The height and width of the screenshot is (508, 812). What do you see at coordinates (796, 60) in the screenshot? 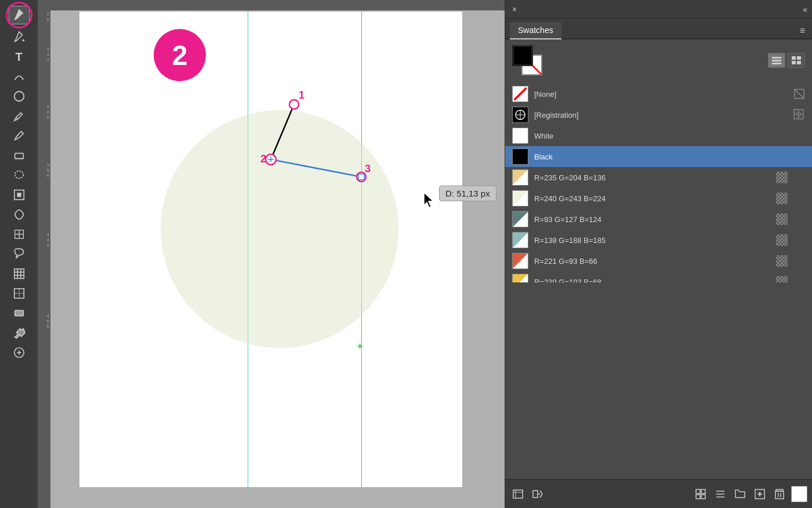
I see `grid-view-button` at bounding box center [796, 60].